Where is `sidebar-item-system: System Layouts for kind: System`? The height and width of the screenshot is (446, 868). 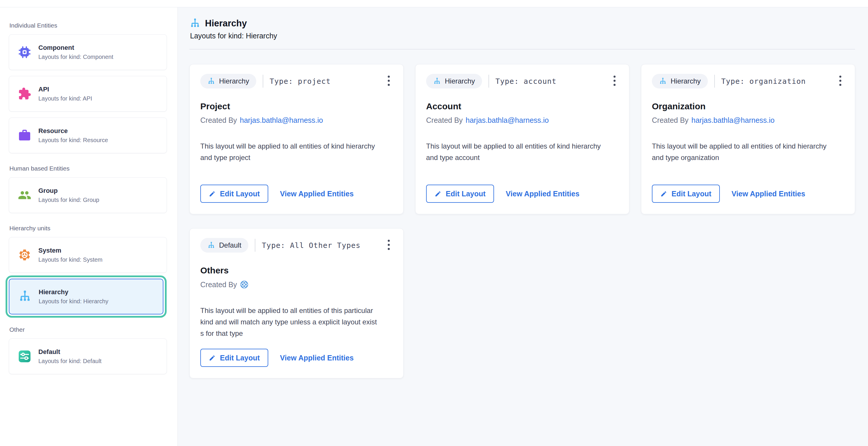
sidebar-item-system: System Layouts for kind: System is located at coordinates (88, 255).